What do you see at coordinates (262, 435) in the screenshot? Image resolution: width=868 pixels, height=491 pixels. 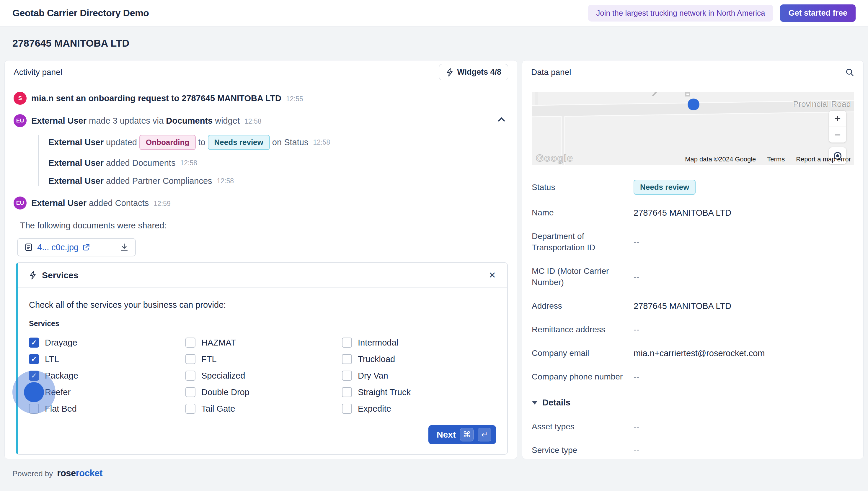 I see `next-button-row: Next ⌘ ↵` at bounding box center [262, 435].